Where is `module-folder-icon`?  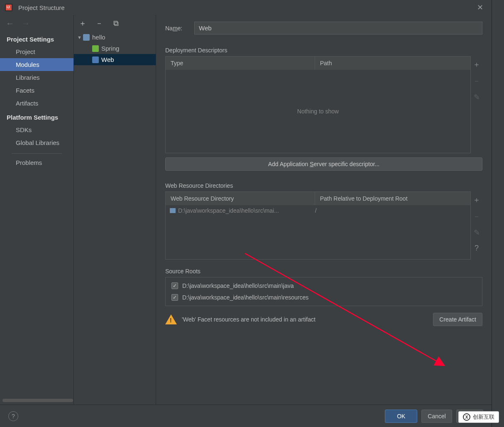 module-folder-icon is located at coordinates (86, 37).